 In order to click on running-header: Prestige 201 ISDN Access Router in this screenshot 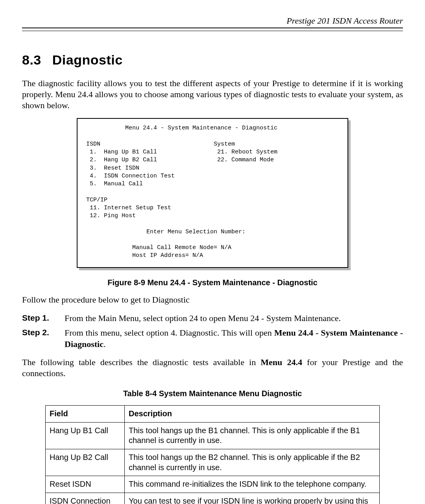, I will do `click(213, 22)`.